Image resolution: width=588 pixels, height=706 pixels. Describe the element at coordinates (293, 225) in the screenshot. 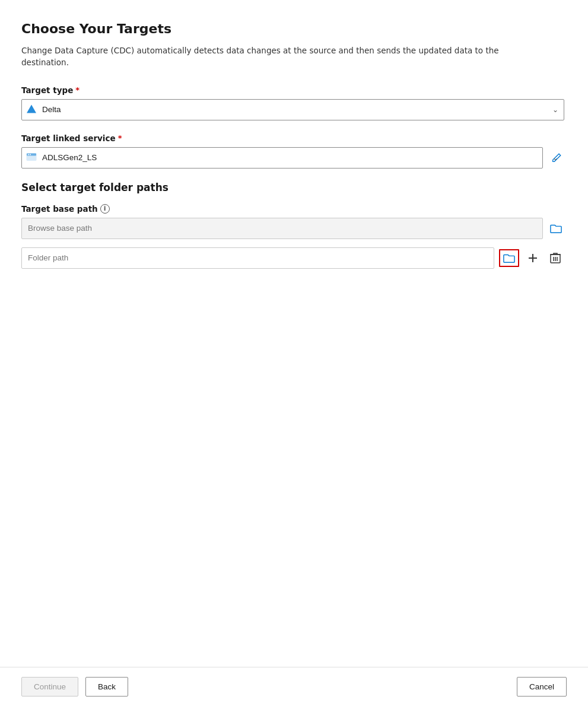

I see `folder-paths-section: Select target folder paths Target base p…` at that location.